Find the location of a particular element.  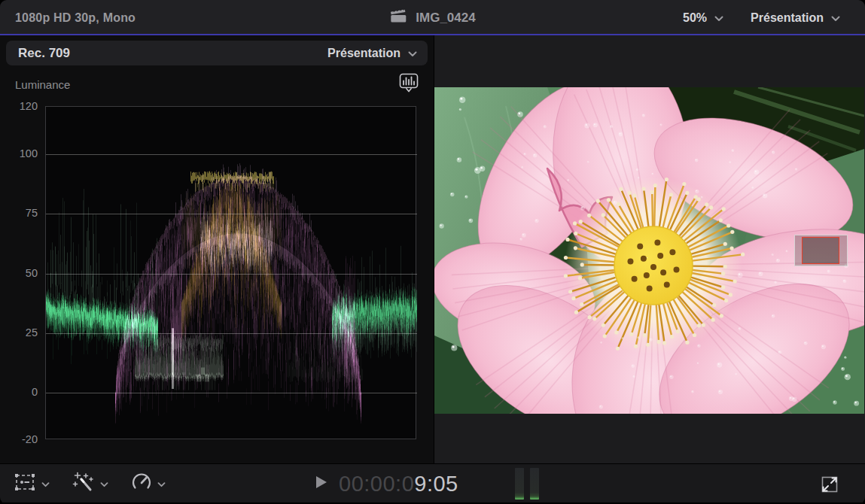

y-tick-label: 100 is located at coordinates (19, 153).